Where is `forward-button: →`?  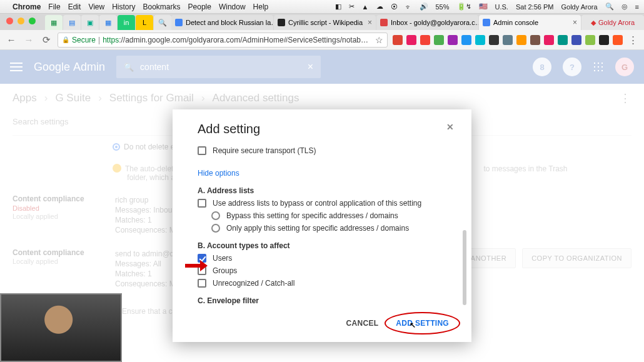
forward-button: → is located at coordinates (29, 40).